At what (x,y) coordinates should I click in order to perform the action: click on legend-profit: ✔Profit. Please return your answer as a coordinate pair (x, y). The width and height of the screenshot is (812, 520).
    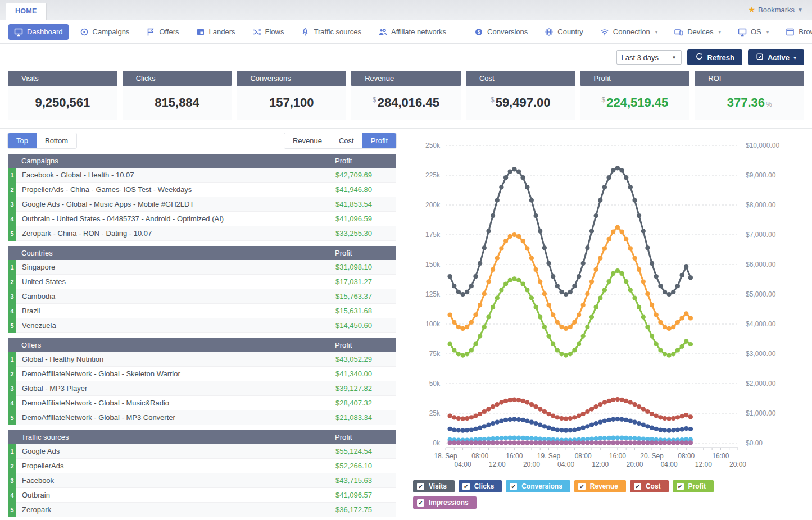
    Looking at the image, I should click on (693, 486).